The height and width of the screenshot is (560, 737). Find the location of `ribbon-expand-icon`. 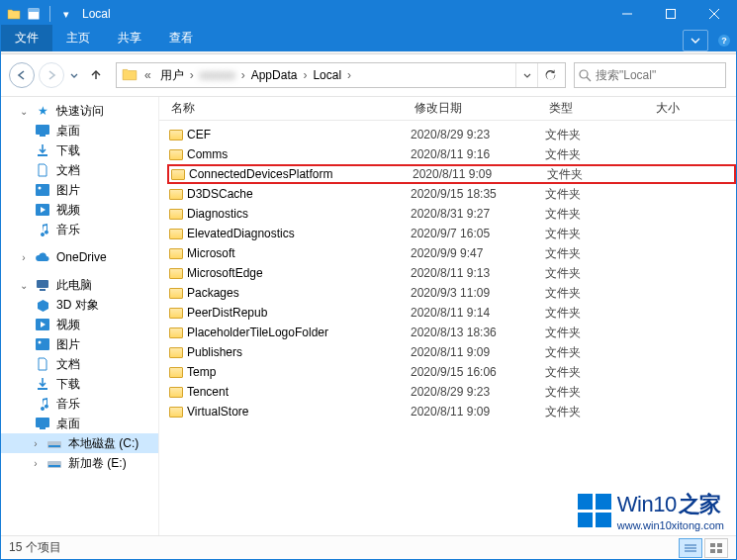

ribbon-expand-icon is located at coordinates (695, 41).